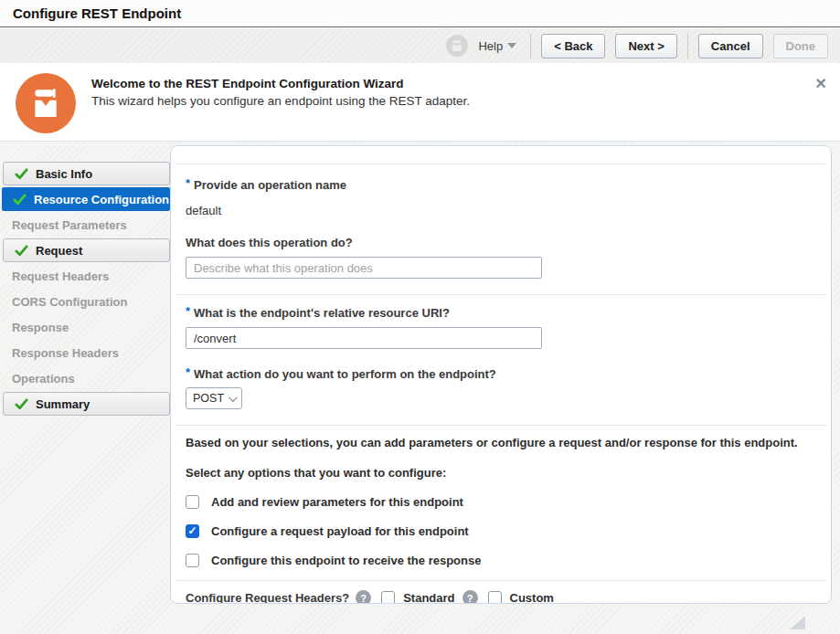 The image size is (840, 634). Describe the element at coordinates (501, 375) in the screenshot. I see `action-label: *What action do you want to perform on t…` at that location.